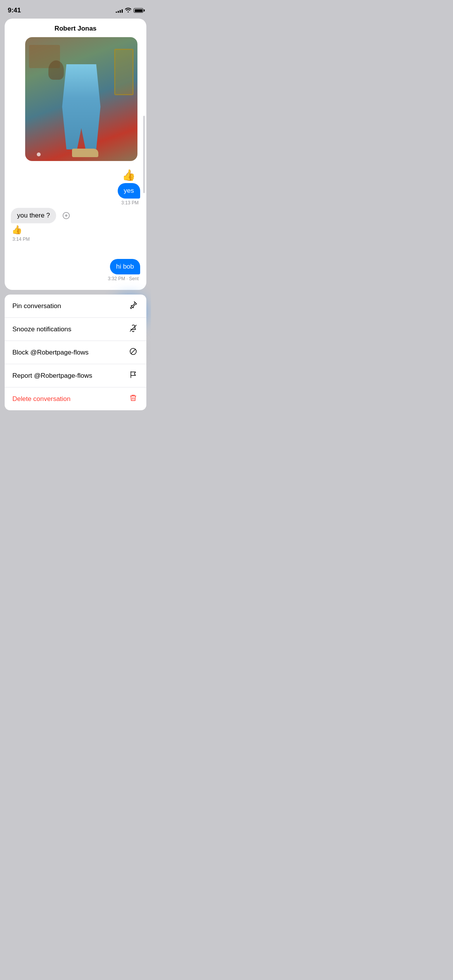 This screenshot has height=980, width=453. What do you see at coordinates (133, 375) in the screenshot?
I see `flag-icon` at bounding box center [133, 375].